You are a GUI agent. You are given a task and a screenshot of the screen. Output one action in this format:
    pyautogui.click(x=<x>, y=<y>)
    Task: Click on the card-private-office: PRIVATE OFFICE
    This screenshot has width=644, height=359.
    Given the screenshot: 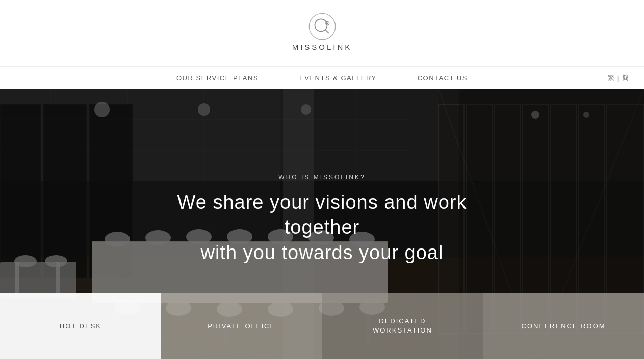 What is the action you would take?
    pyautogui.click(x=242, y=326)
    